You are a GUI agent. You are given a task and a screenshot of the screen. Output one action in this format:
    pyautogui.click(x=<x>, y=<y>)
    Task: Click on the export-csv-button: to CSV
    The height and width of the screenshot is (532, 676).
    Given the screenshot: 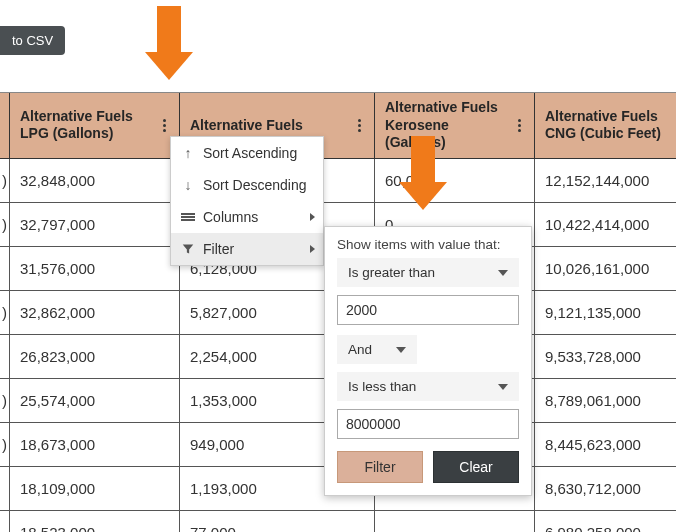 What is the action you would take?
    pyautogui.click(x=32, y=40)
    